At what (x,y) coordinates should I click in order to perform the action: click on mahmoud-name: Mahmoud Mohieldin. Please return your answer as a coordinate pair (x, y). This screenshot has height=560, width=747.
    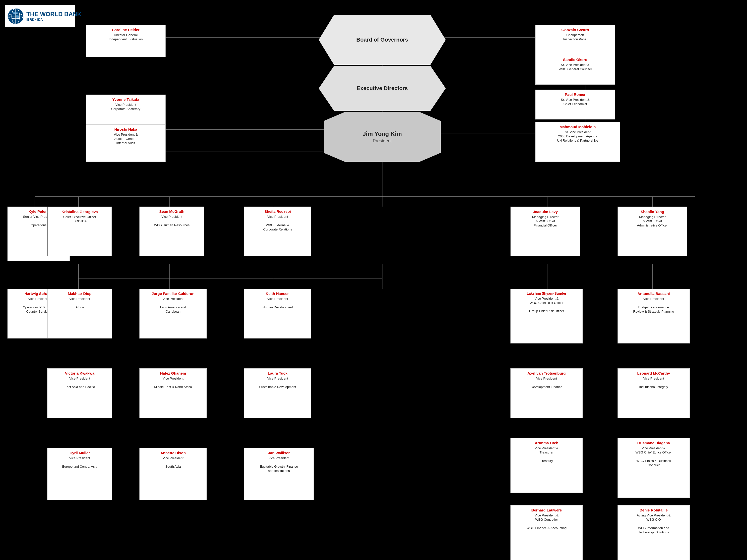
    Looking at the image, I should click on (577, 127).